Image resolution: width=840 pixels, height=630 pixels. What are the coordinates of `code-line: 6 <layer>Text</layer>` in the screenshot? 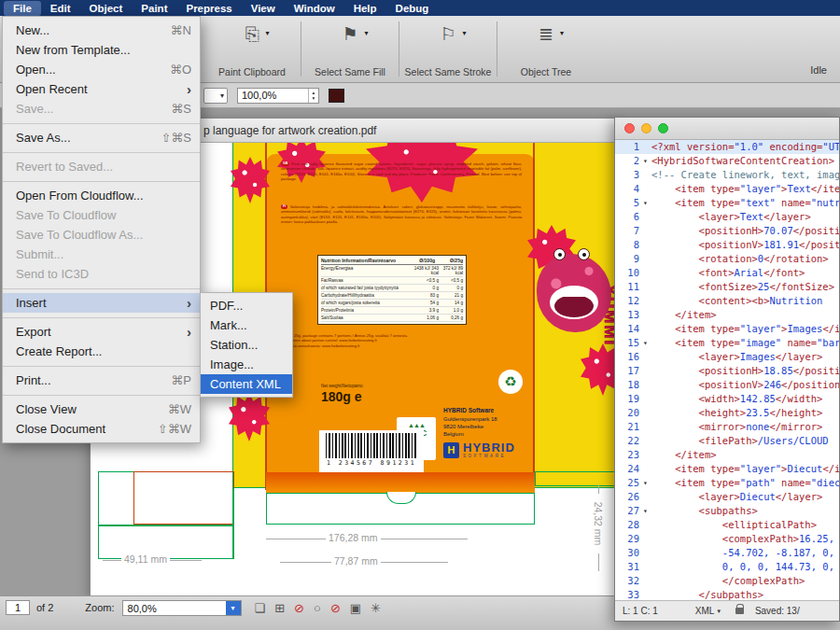 It's located at (727, 217).